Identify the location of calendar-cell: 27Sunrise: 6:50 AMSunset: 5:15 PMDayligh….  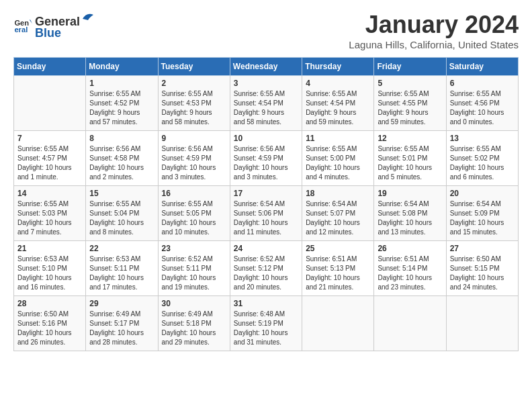
(482, 269).